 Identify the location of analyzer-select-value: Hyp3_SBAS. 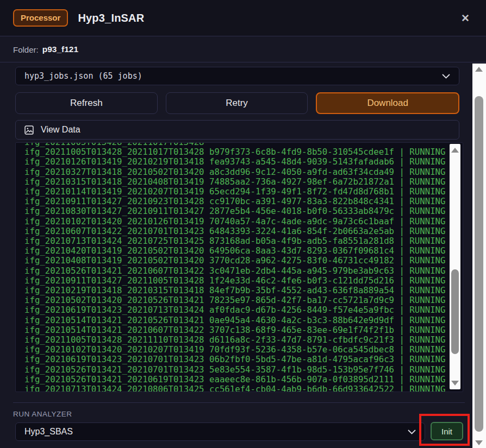
(49, 432).